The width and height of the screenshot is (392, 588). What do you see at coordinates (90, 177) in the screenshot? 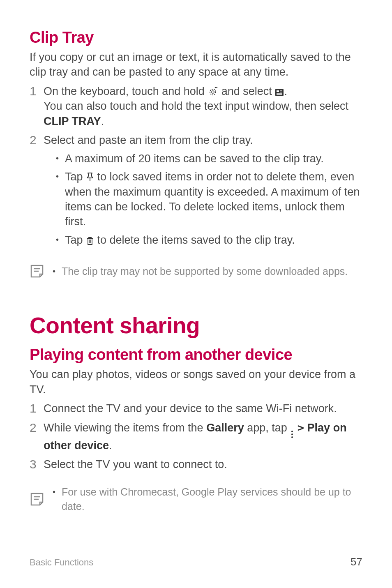
I see `pin-icon` at bounding box center [90, 177].